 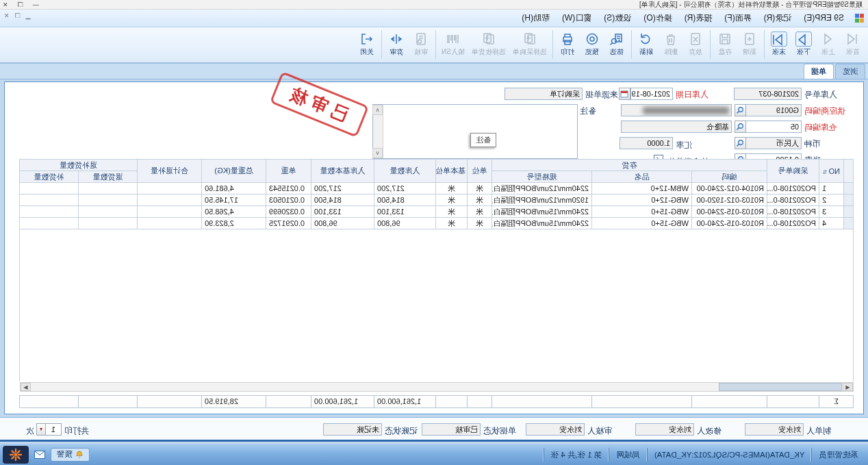 What do you see at coordinates (21, 5) in the screenshot?
I see `restore-button: ❐` at bounding box center [21, 5].